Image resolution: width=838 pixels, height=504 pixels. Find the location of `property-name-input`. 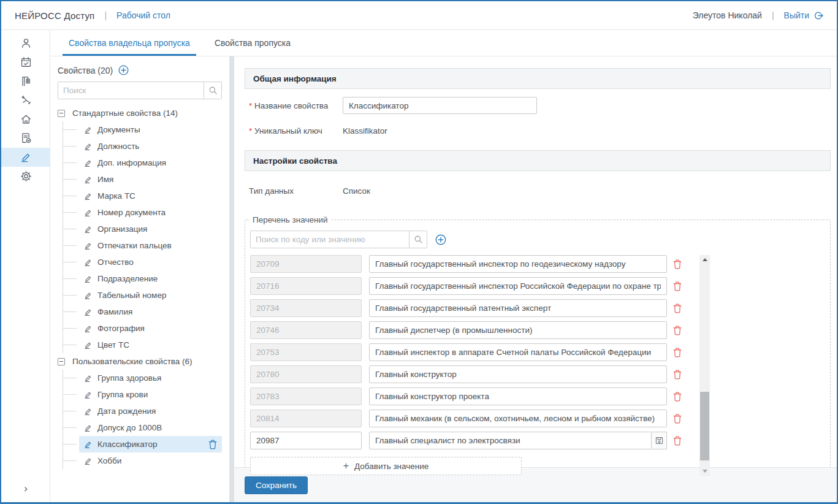

property-name-input is located at coordinates (440, 105).